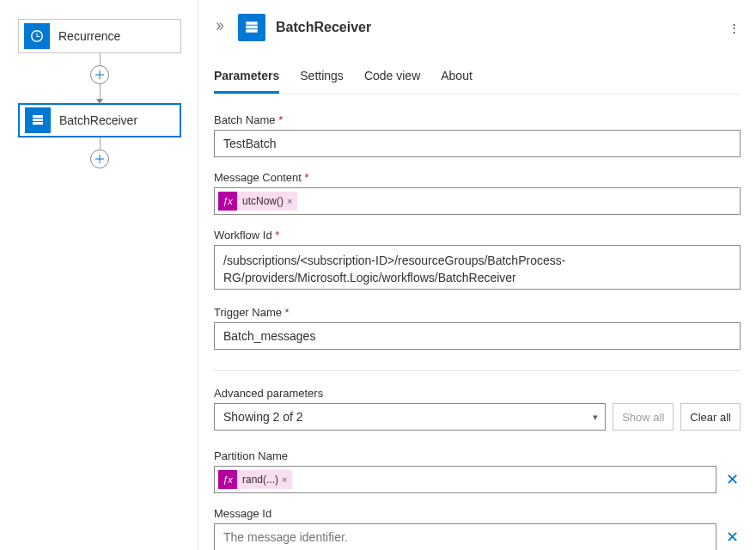  I want to click on tab-about: About, so click(457, 79).